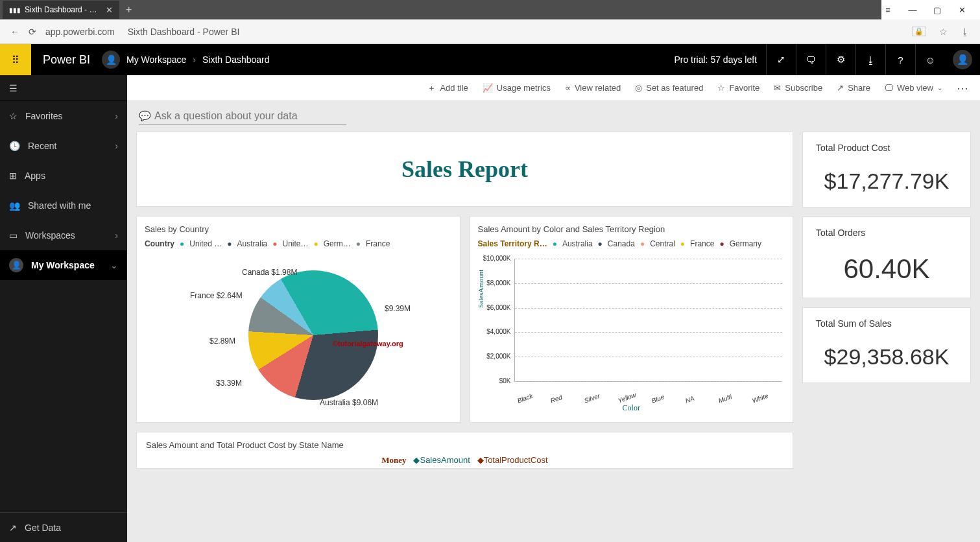  Describe the element at coordinates (490, 32) in the screenshot. I see `address-bar: ← ⟳ app.powerbi.com Sixth Dashboard - Po…` at that location.